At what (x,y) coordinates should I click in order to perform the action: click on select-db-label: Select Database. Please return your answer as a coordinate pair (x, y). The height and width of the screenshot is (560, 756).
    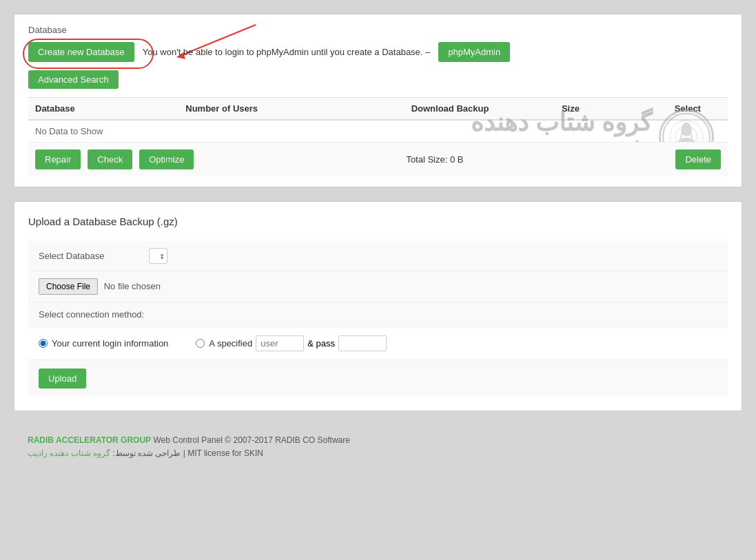
    Looking at the image, I should click on (94, 256).